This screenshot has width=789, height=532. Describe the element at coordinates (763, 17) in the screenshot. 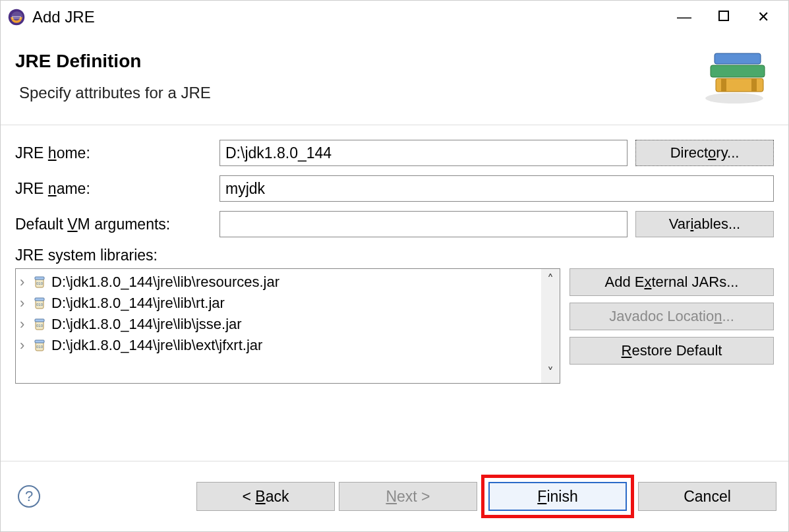

I see `close-button: ✕` at that location.